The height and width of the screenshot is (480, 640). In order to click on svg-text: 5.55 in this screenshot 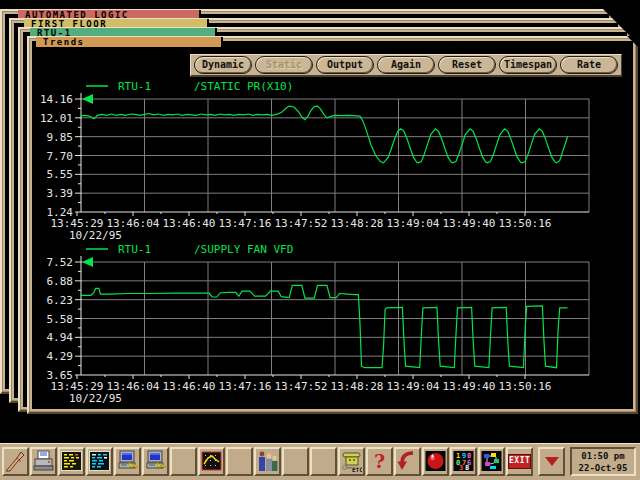, I will do `click(60, 174)`.